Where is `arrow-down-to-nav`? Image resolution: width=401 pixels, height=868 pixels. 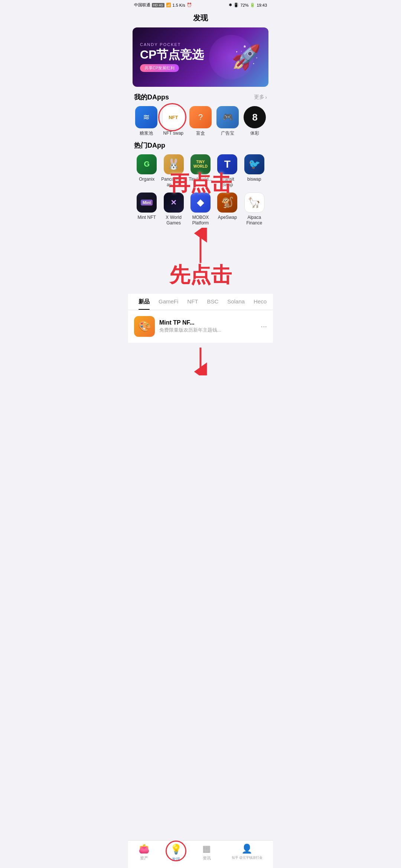 arrow-down-to-nav is located at coordinates (200, 361).